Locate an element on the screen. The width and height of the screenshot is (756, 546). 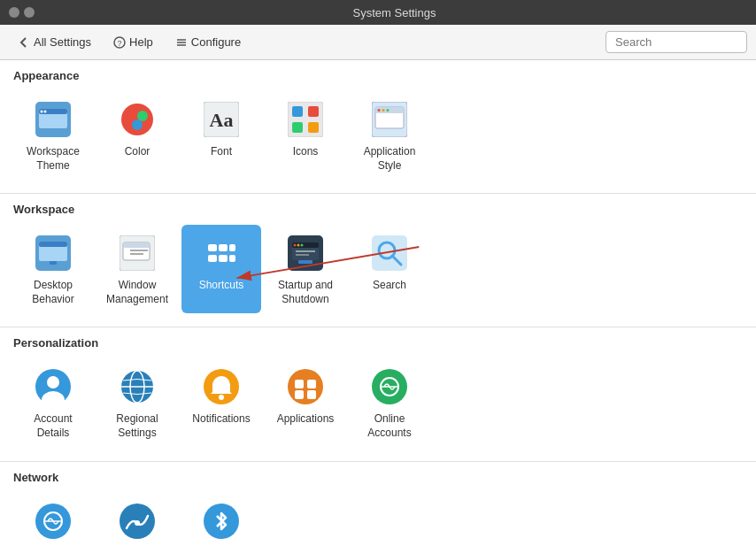
dot2 is located at coordinates (29, 12).